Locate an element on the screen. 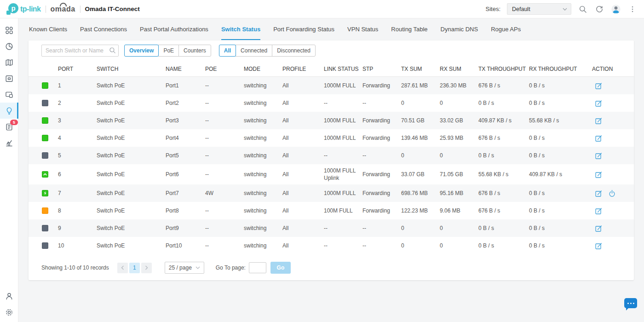 Image resolution: width=644 pixels, height=322 pixels. sidebar-item-statistics is located at coordinates (9, 46).